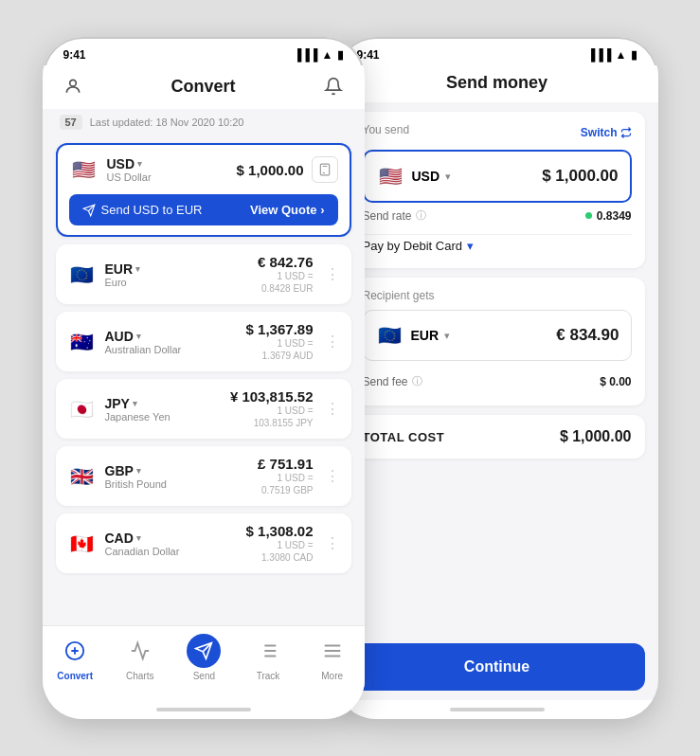  I want to click on code-aud: AUD ▾, so click(144, 336).